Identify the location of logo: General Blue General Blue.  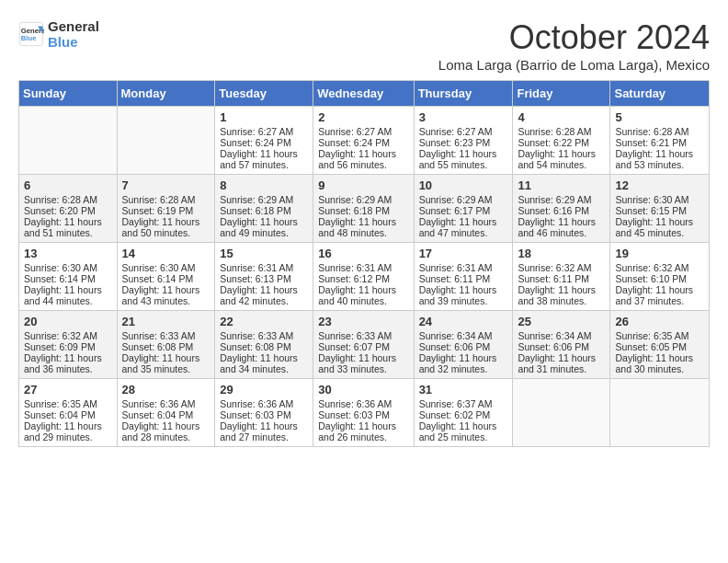
(59, 34).